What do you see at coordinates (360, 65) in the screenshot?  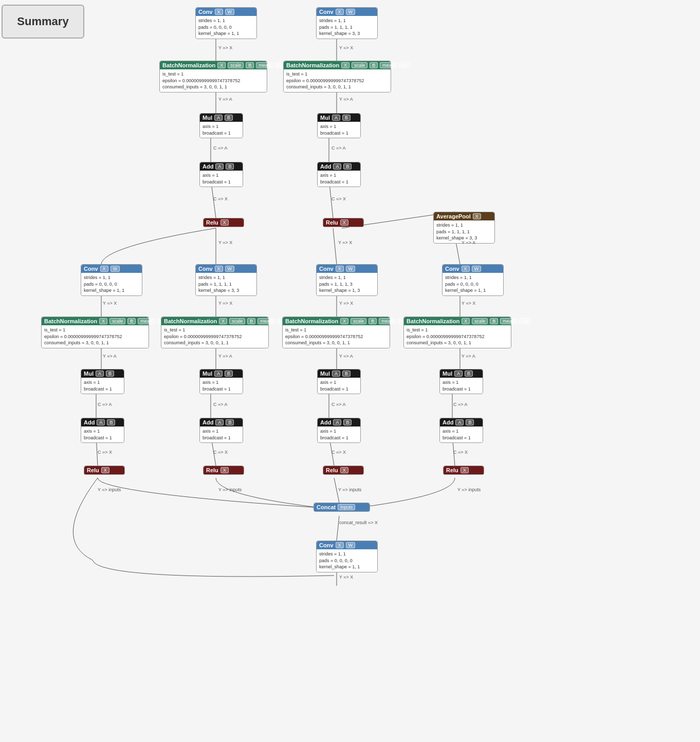 I see `bn2-port-scale: scale` at bounding box center [360, 65].